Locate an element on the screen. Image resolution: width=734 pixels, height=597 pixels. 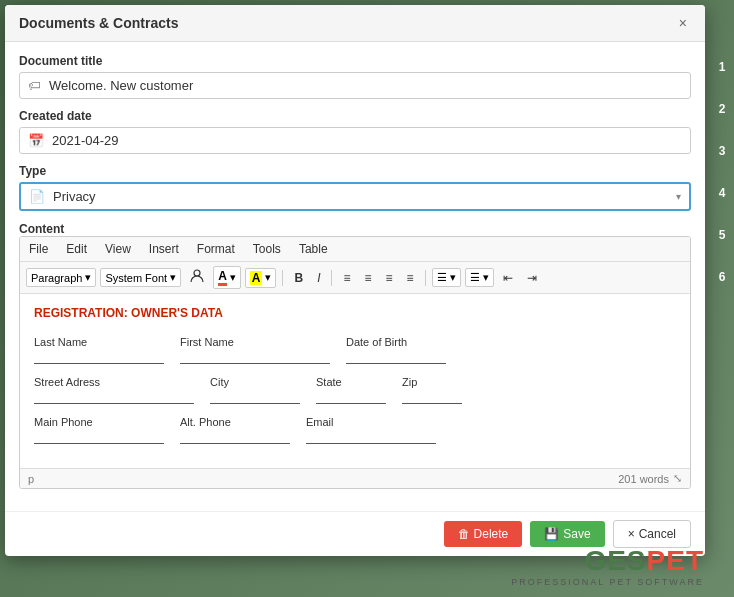
city-field: City is located at coordinates (255, 390).